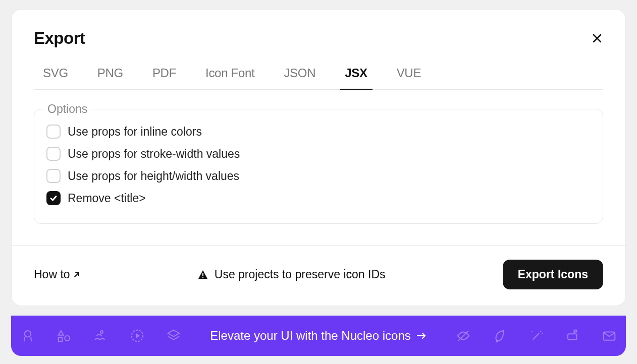  Describe the element at coordinates (174, 336) in the screenshot. I see `layers-icon` at that location.